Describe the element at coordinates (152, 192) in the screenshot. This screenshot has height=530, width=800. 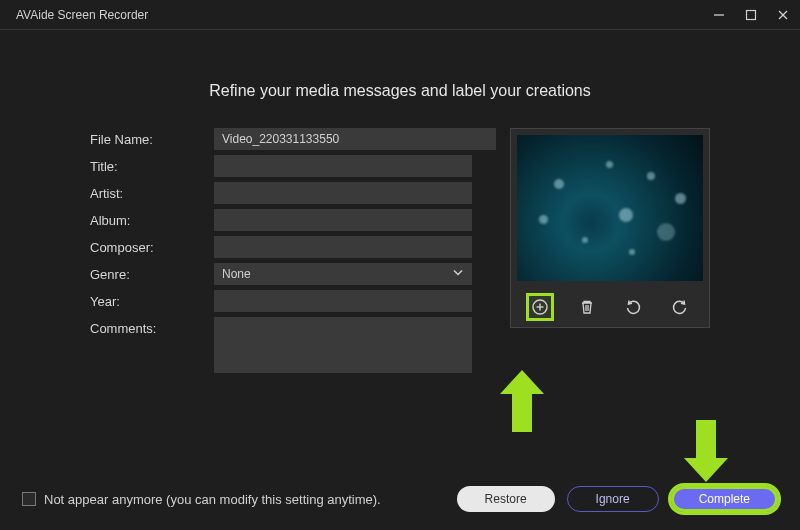
I see `artist-label: Artist:` at that location.